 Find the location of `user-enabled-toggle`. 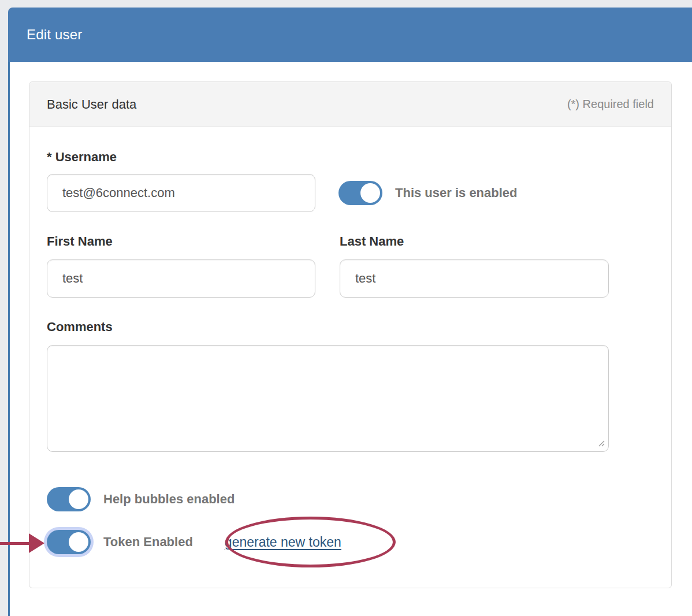

user-enabled-toggle is located at coordinates (360, 193).